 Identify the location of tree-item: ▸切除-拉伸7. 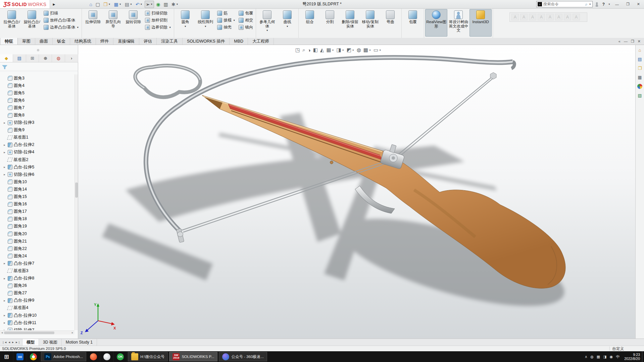
(37, 328).